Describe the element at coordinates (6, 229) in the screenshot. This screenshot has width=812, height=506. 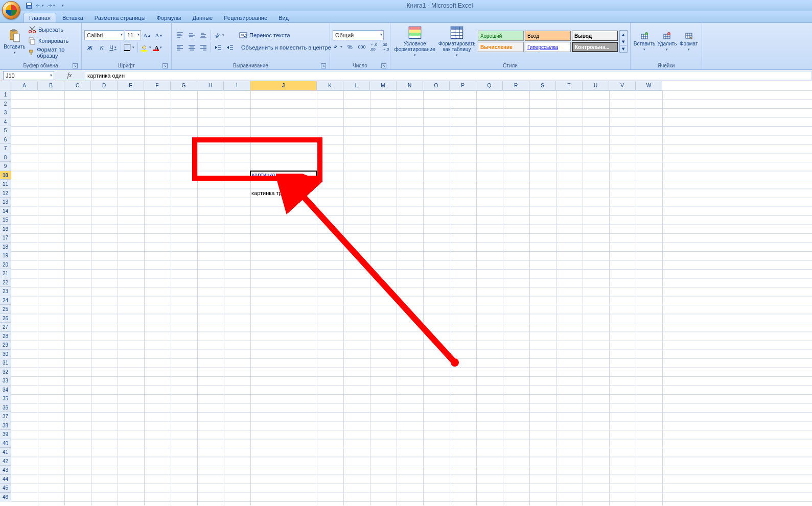
I see `row-header-16: 16` at that location.